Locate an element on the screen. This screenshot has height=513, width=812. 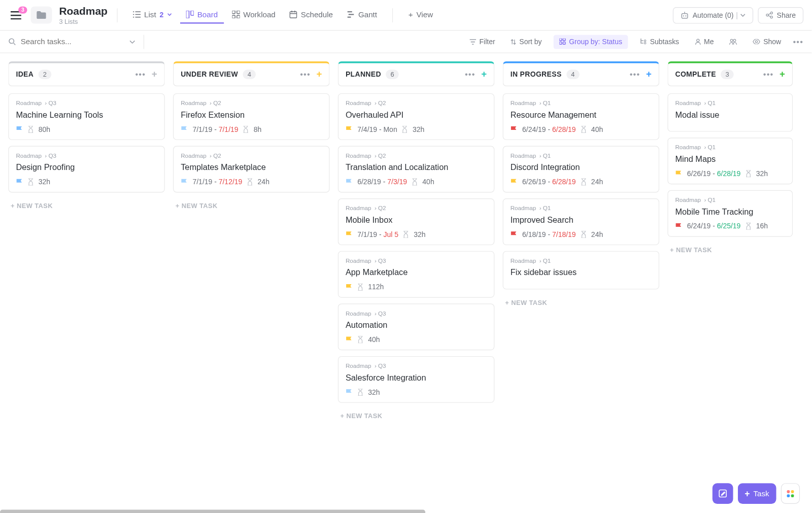
top-bar: 3 Roadmap 3 Lists List2BoardWorkloadSche… is located at coordinates (406, 15).